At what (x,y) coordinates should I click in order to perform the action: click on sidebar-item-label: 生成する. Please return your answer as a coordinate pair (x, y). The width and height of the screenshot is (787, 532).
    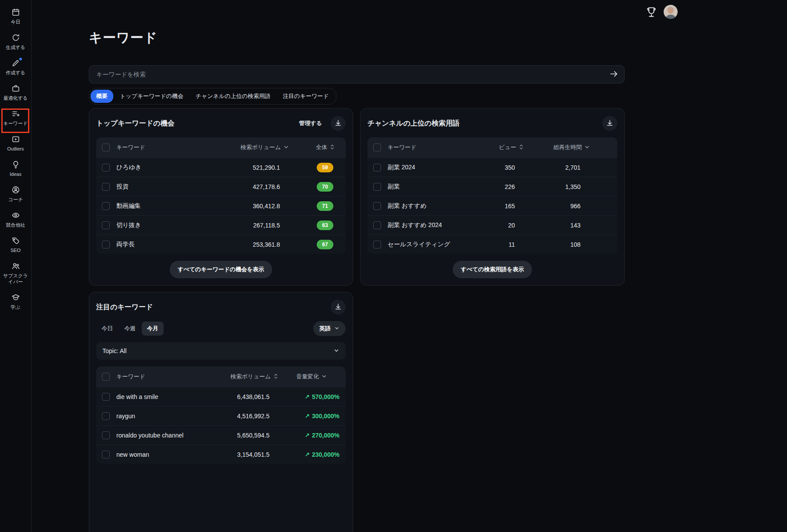
    Looking at the image, I should click on (16, 47).